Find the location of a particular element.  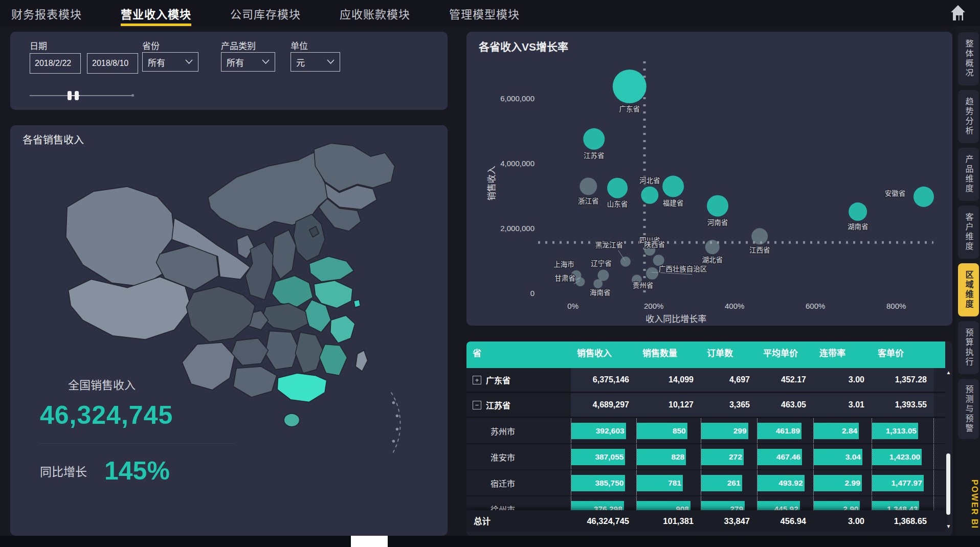

tab-财务报表模块: 财务报表模块 is located at coordinates (47, 13).